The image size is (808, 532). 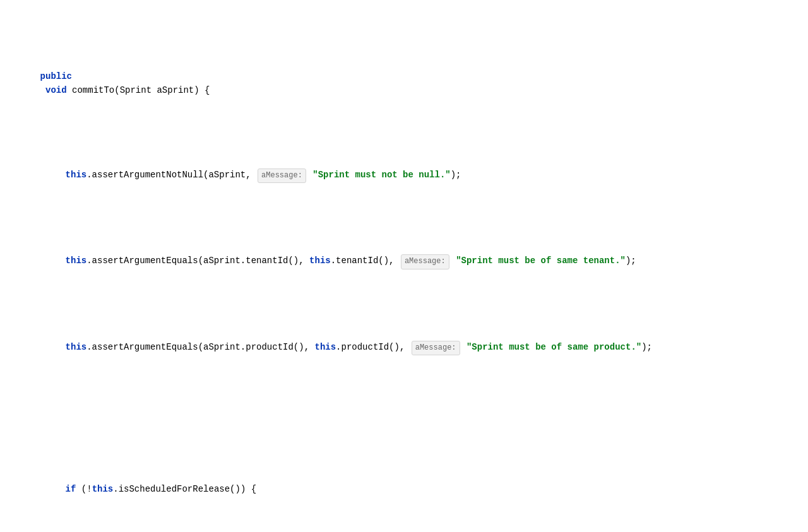 I want to click on param-hint-aMessage-1: aMessage:, so click(x=282, y=175).